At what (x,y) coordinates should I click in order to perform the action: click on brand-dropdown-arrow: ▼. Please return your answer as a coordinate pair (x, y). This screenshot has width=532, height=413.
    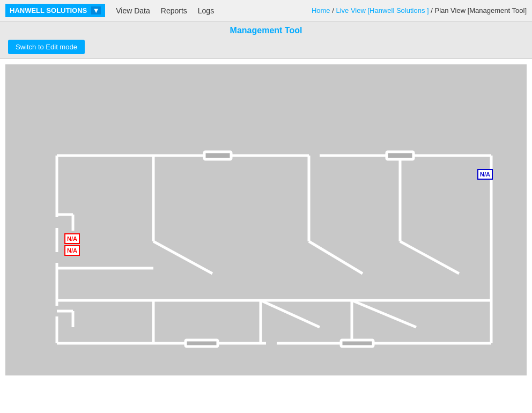
    Looking at the image, I should click on (96, 11).